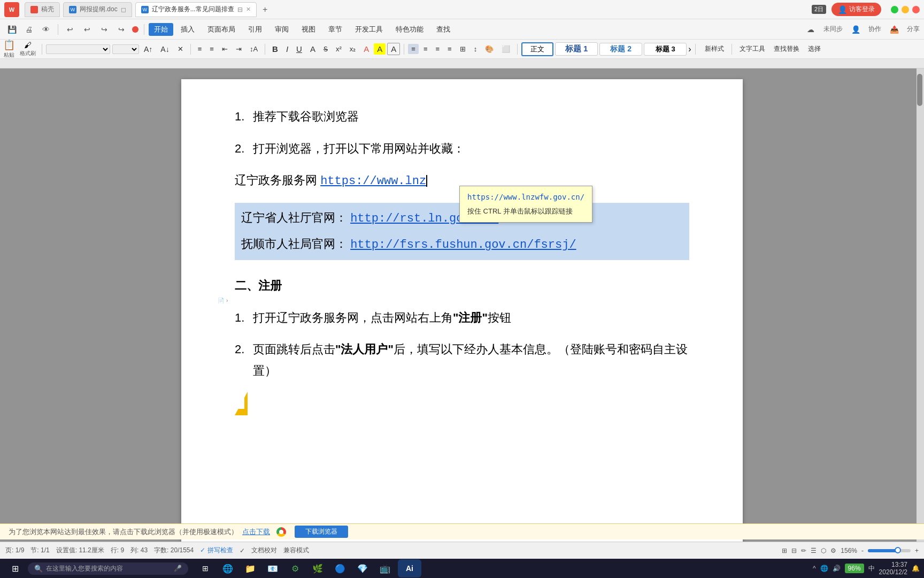 The height and width of the screenshot is (578, 924). What do you see at coordinates (787, 49) in the screenshot?
I see `find-replace-btn: 查找替换` at bounding box center [787, 49].